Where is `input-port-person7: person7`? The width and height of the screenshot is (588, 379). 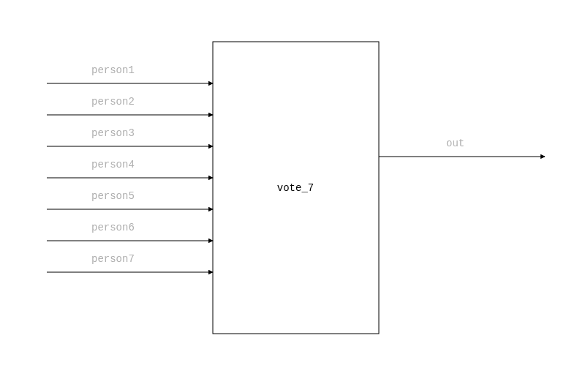
input-port-person7: person7 is located at coordinates (130, 263).